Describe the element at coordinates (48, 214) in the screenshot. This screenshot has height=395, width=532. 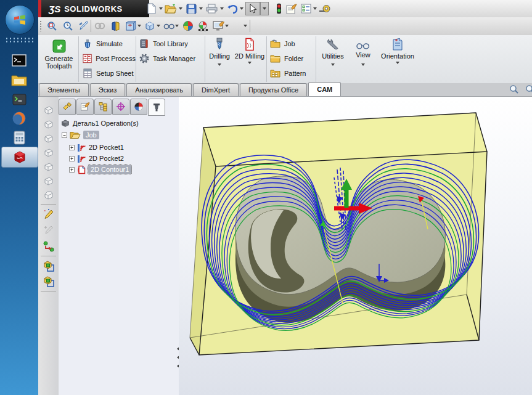
I see `edit-sketch-button` at that location.